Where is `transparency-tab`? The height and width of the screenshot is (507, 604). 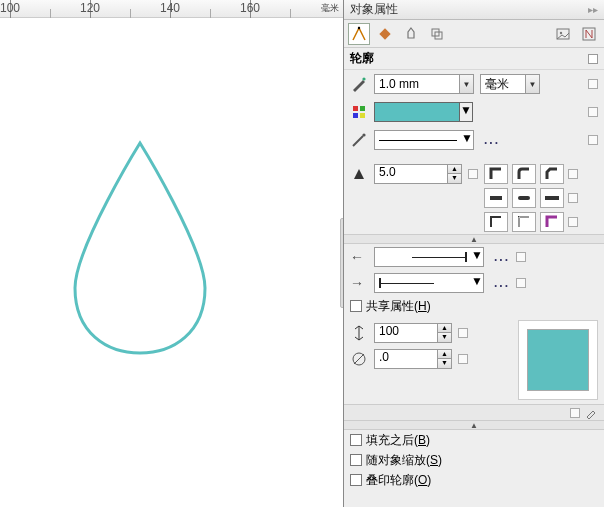
transparency-tab is located at coordinates (411, 34).